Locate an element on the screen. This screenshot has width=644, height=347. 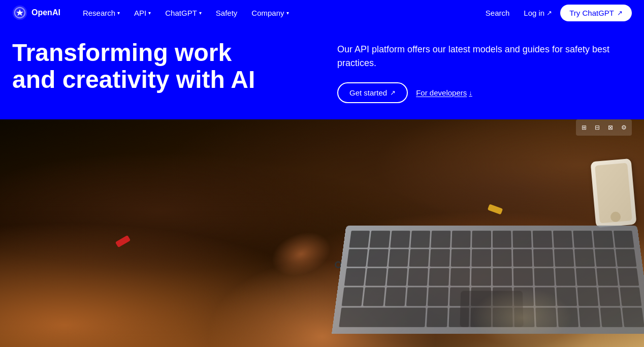
brand-logo: OpenAI is located at coordinates (37, 13).